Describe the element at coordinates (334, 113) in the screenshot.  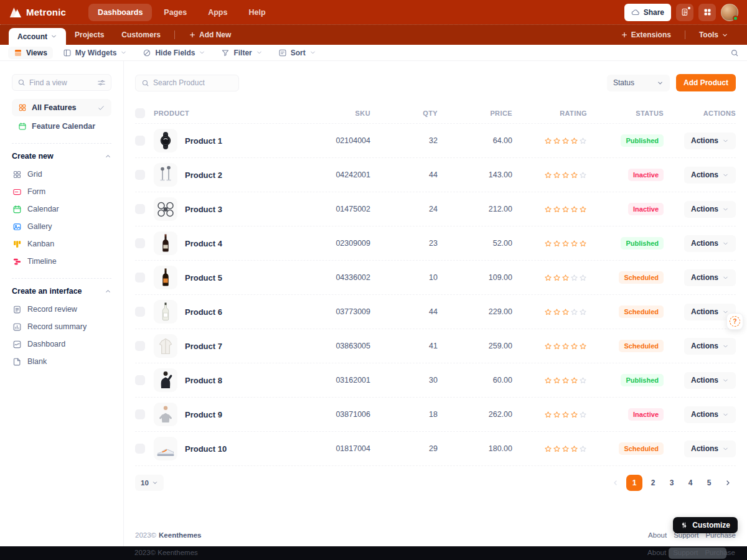
I see `column-header-sku: SKU` at that location.